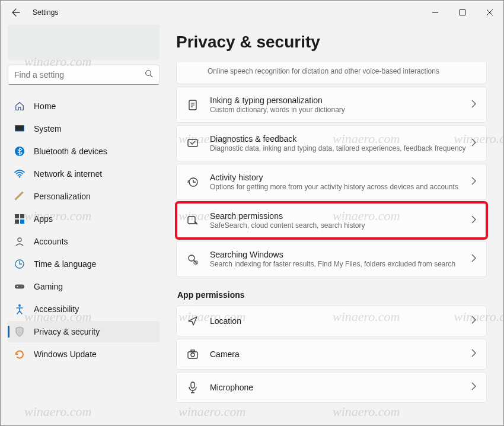 The width and height of the screenshot is (504, 426). What do you see at coordinates (331, 74) in the screenshot?
I see `card-partial-speech: Online speech recognition for dictation …` at bounding box center [331, 74].